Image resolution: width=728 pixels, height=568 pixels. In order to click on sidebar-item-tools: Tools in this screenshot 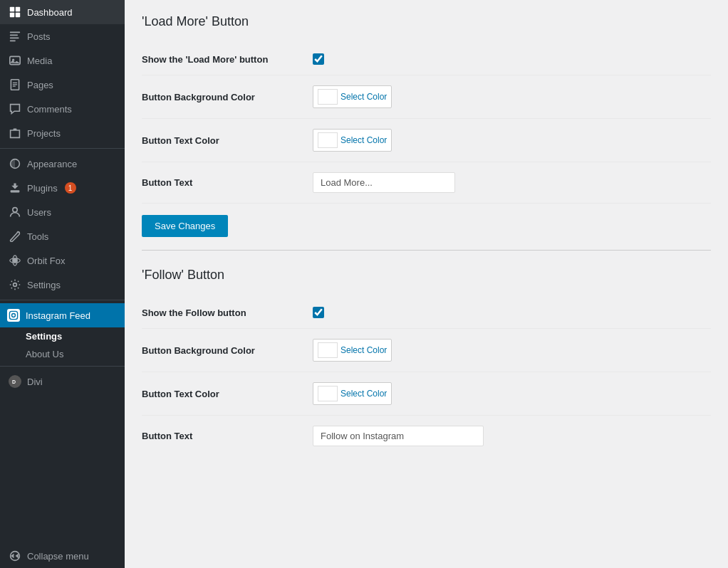, I will do `click(63, 236)`.